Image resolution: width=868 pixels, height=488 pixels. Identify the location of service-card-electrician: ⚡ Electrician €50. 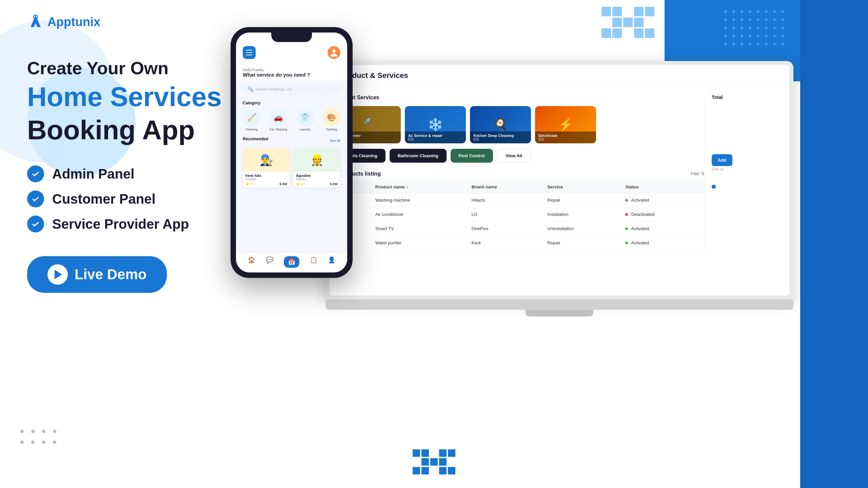
(566, 125).